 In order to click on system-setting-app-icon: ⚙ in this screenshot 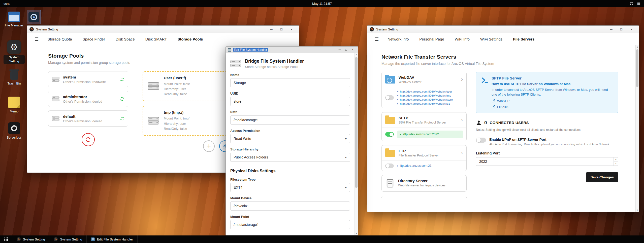, I will do `click(372, 29)`.